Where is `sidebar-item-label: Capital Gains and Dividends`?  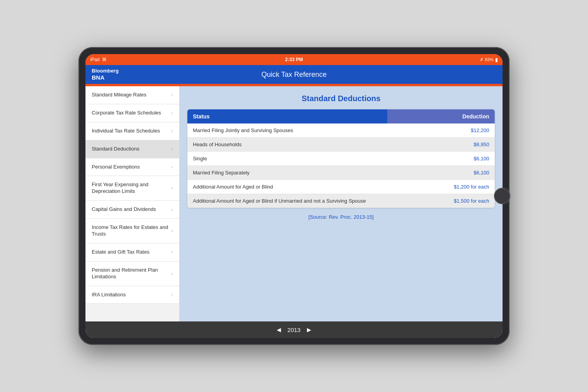
sidebar-item-label: Capital Gains and Dividends is located at coordinates (130, 209).